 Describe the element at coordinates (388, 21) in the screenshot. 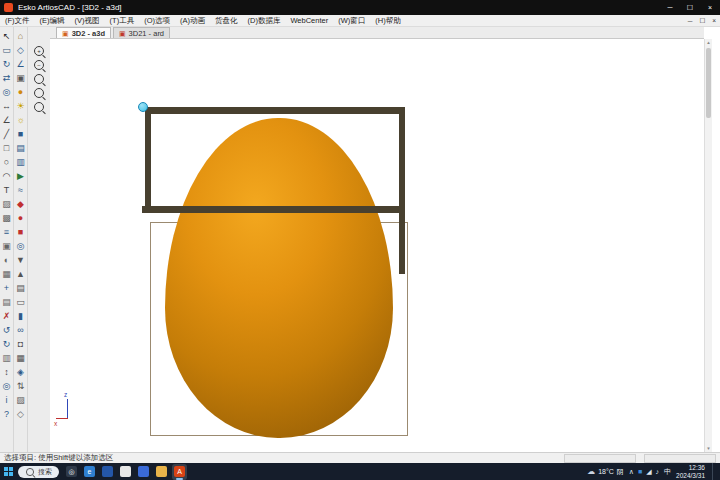

I see `menu-item: (H)帮助` at that location.